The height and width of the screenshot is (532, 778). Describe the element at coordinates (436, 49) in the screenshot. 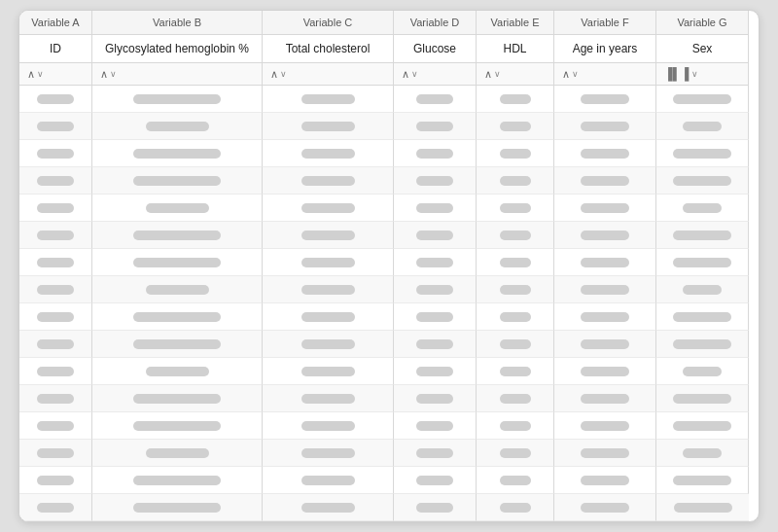

I see `field-name-d: Glucose` at that location.